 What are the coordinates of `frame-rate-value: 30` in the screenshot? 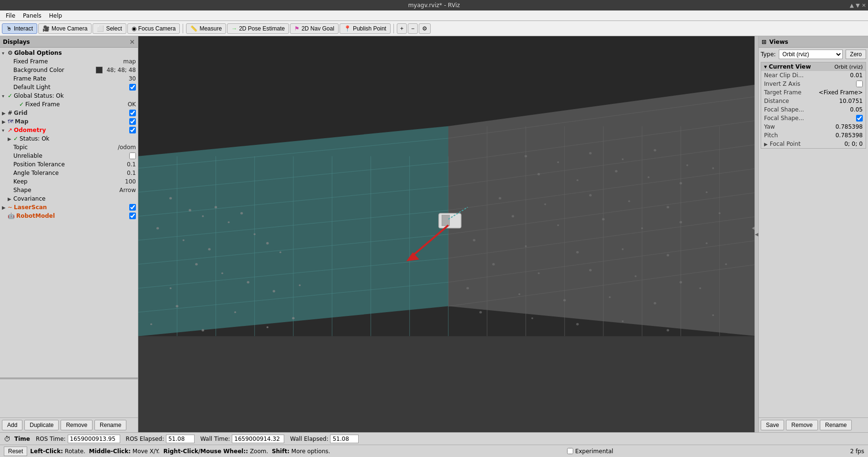 It's located at (133, 79).